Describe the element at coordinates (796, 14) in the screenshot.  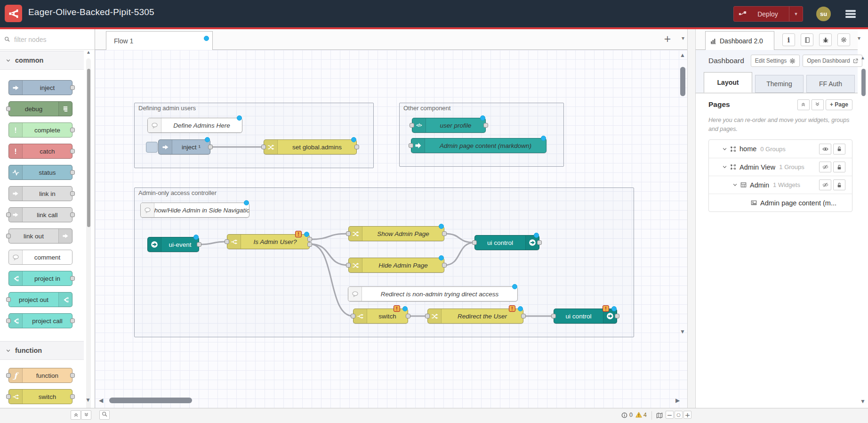
I see `deploy-options-caret: ▾` at that location.